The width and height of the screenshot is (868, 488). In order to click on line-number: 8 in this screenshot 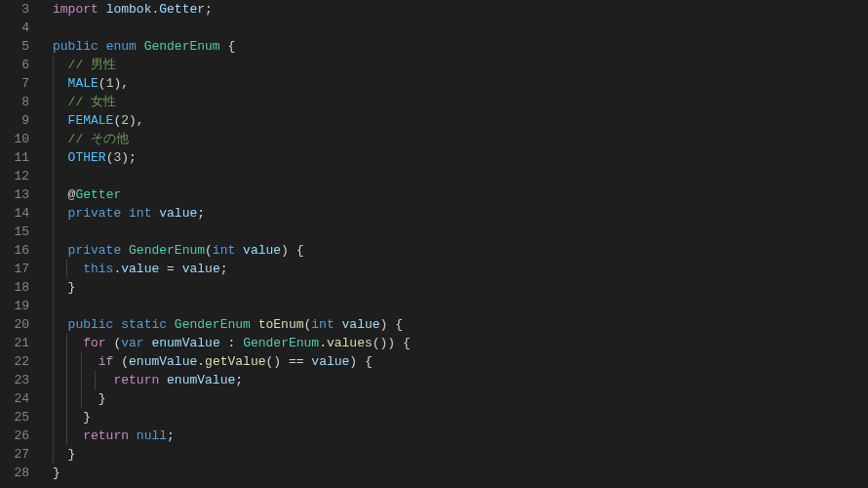, I will do `click(15, 102)`.